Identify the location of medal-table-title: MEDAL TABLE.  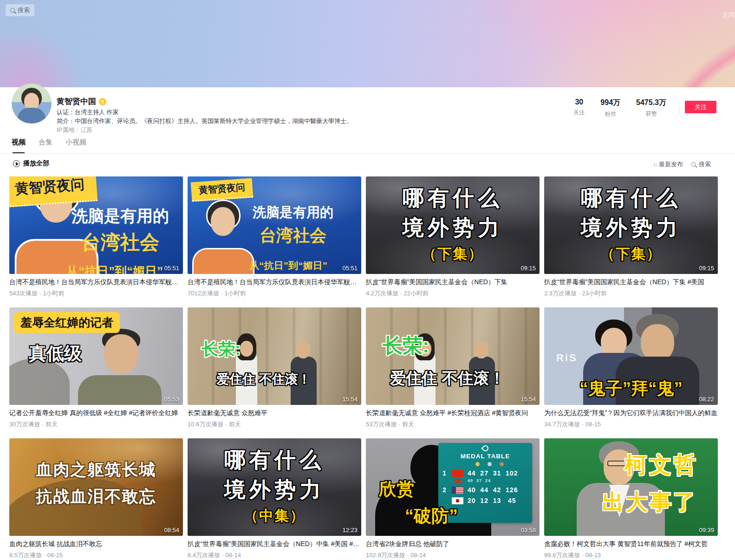
(485, 456).